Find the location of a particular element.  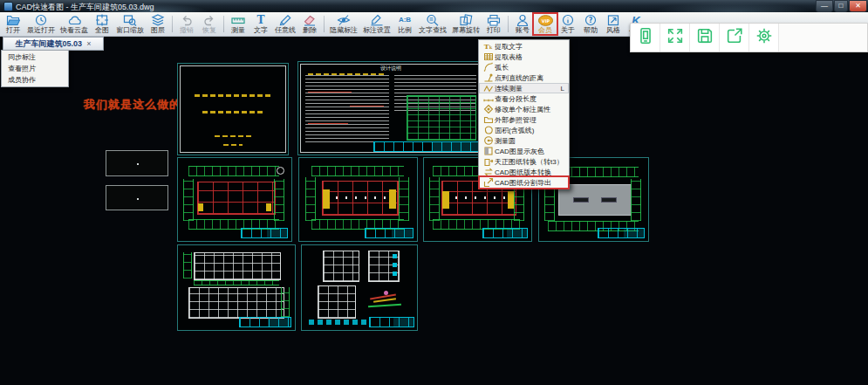

elevation-graphic is located at coordinates (236, 303).